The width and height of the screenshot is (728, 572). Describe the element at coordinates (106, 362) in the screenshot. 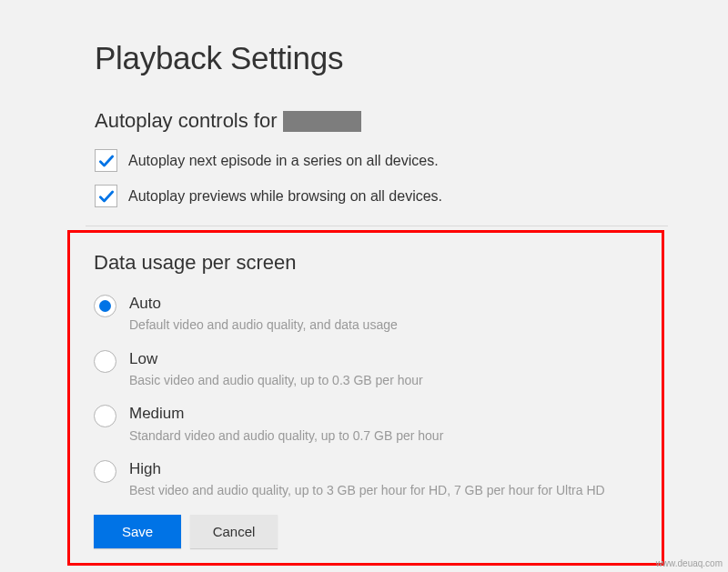

I see `radio-low` at that location.